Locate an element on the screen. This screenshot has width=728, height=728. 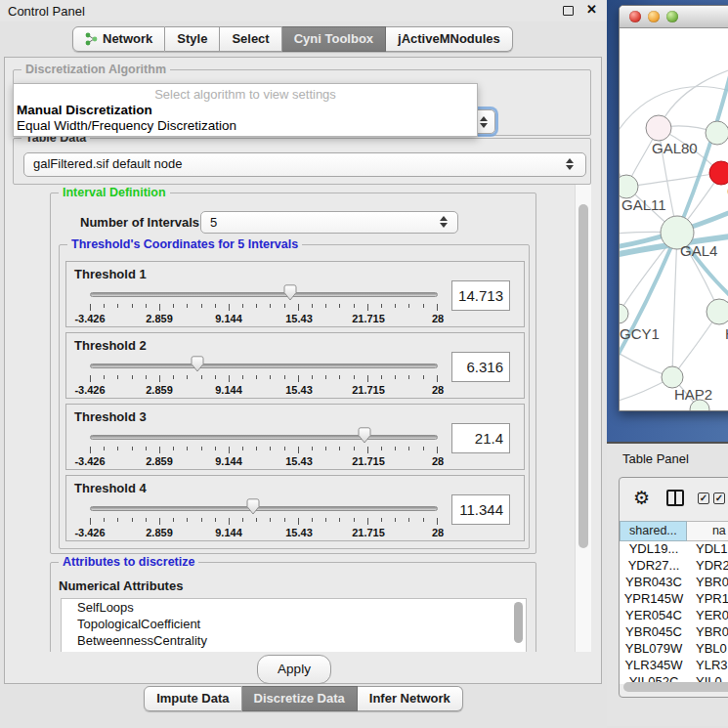
number-of-intervals-combobox: 5 is located at coordinates (329, 223).